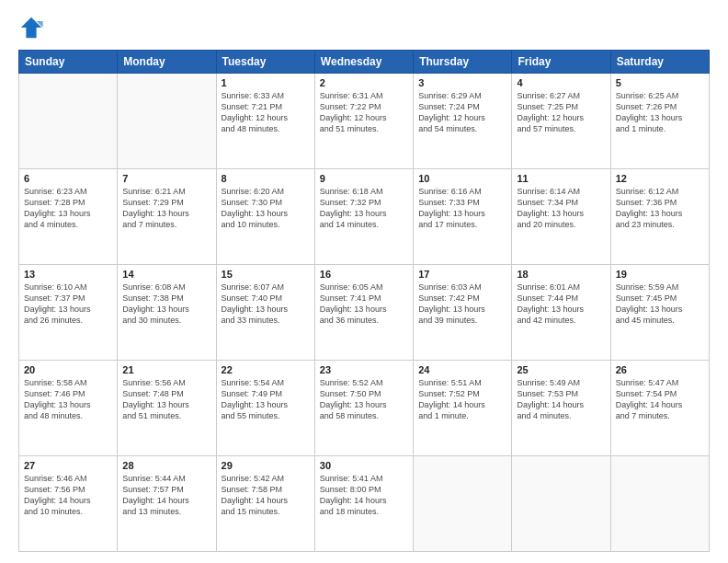 Image resolution: width=728 pixels, height=563 pixels. What do you see at coordinates (266, 465) in the screenshot?
I see `day-number: 29` at bounding box center [266, 465].